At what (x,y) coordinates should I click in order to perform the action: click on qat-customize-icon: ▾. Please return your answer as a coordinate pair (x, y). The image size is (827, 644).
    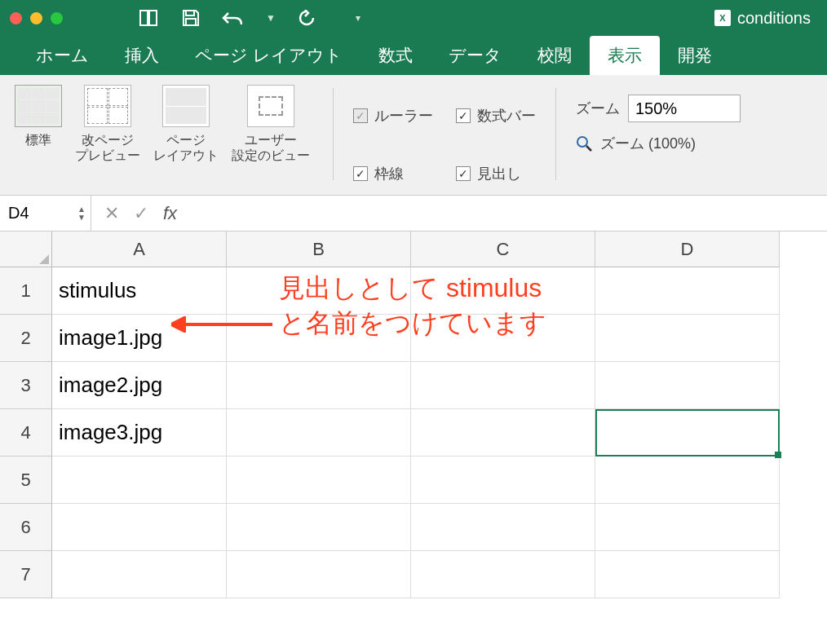
    Looking at the image, I should click on (358, 18).